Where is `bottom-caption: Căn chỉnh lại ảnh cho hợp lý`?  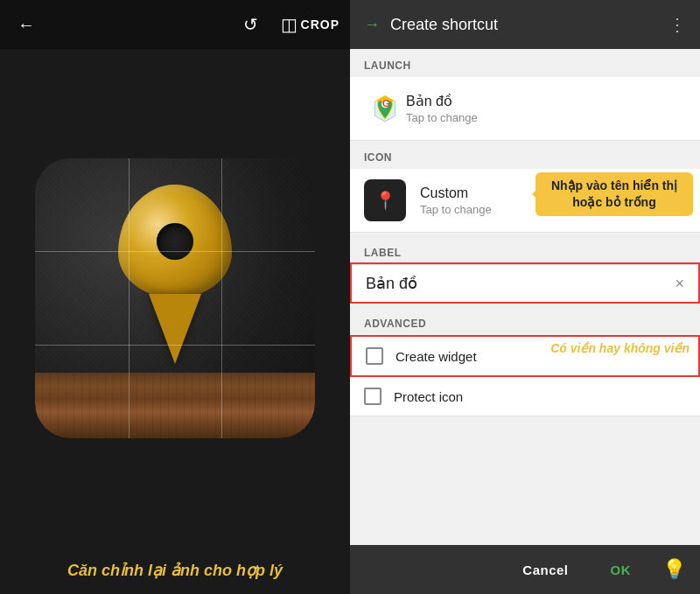 bottom-caption: Căn chỉnh lại ảnh cho hợp lý is located at coordinates (175, 570).